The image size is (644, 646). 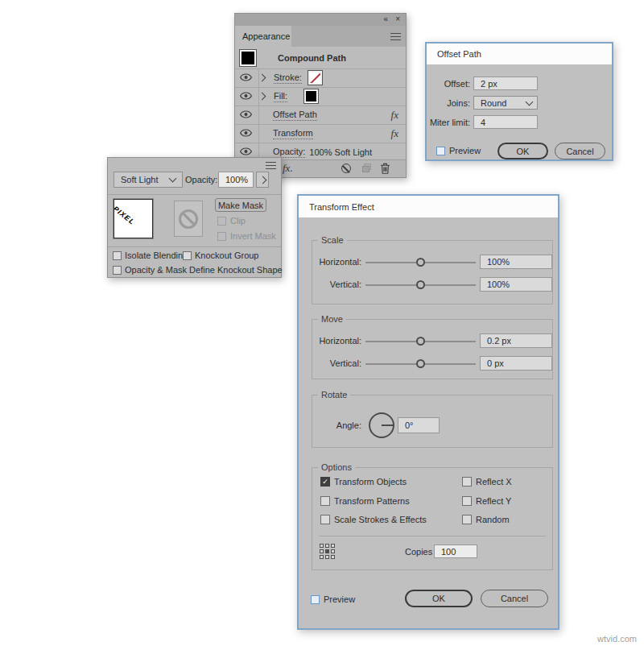 I want to click on rotate-group-title: Rotate, so click(x=334, y=395).